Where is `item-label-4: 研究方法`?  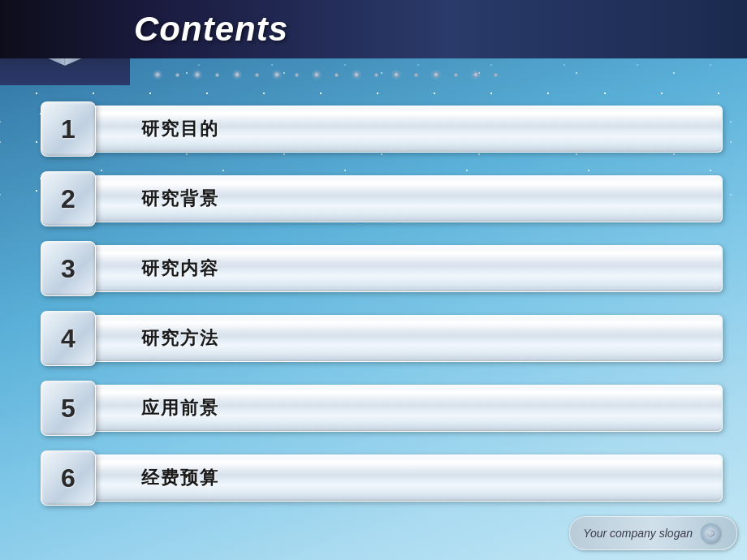 item-label-4: 研究方法 is located at coordinates (180, 338).